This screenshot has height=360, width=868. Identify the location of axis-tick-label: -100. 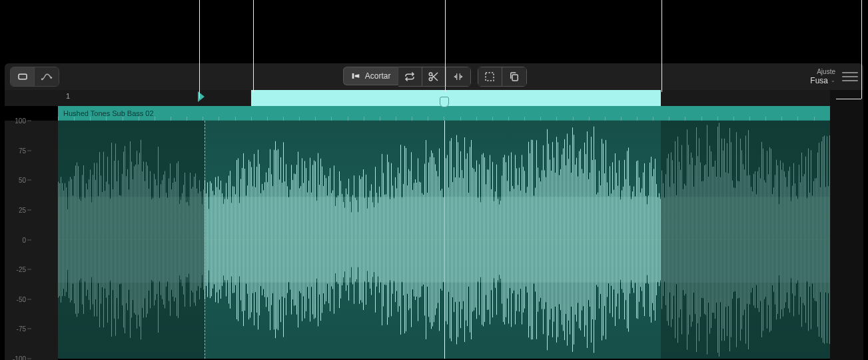
(19, 358).